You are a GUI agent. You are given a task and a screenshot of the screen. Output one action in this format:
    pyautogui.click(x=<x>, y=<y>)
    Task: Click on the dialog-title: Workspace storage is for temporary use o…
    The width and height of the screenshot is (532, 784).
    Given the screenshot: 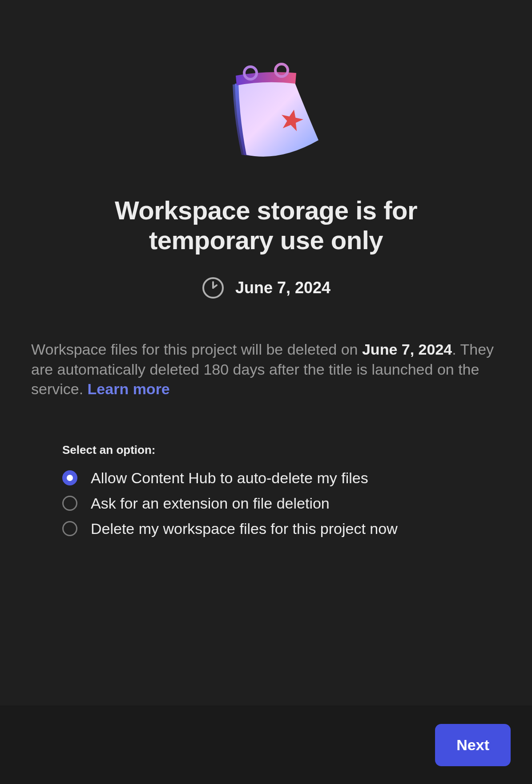 What is the action you would take?
    pyautogui.click(x=266, y=225)
    